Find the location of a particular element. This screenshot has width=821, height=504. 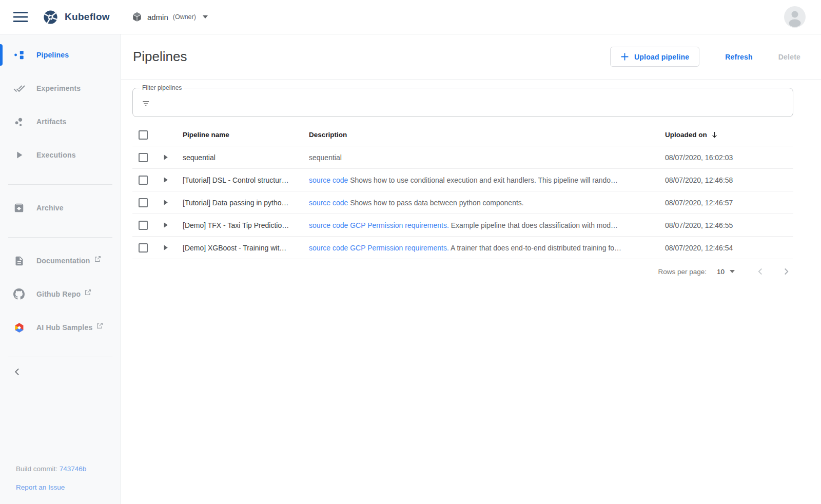

select-all-checkbox is located at coordinates (143, 135).